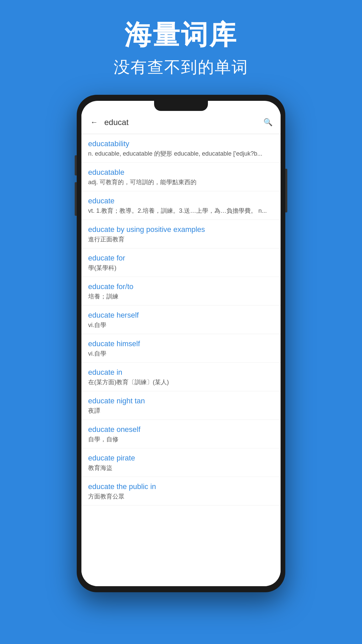 The height and width of the screenshot is (644, 362). I want to click on list-item: educate pirate教育海盜, so click(181, 462).